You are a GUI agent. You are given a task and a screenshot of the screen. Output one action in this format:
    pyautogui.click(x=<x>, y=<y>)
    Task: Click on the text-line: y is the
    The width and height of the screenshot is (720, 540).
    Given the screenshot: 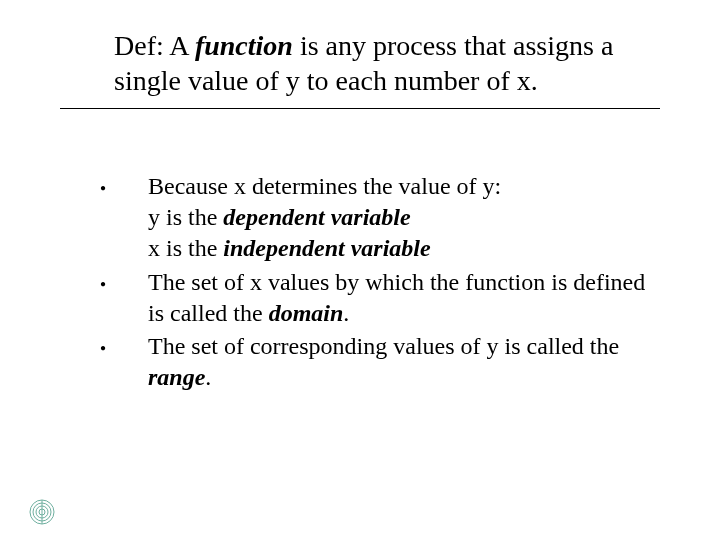 What is the action you would take?
    pyautogui.click(x=186, y=217)
    